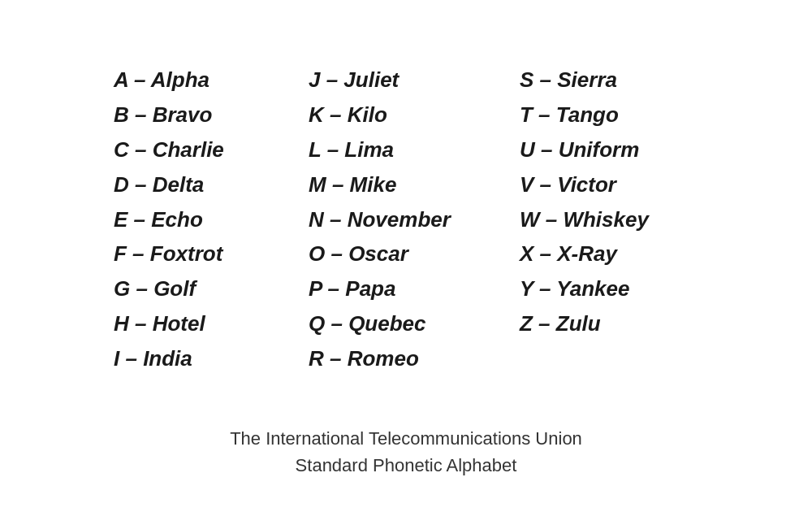  I want to click on alphabet-item-p: P – Papa, so click(406, 289).